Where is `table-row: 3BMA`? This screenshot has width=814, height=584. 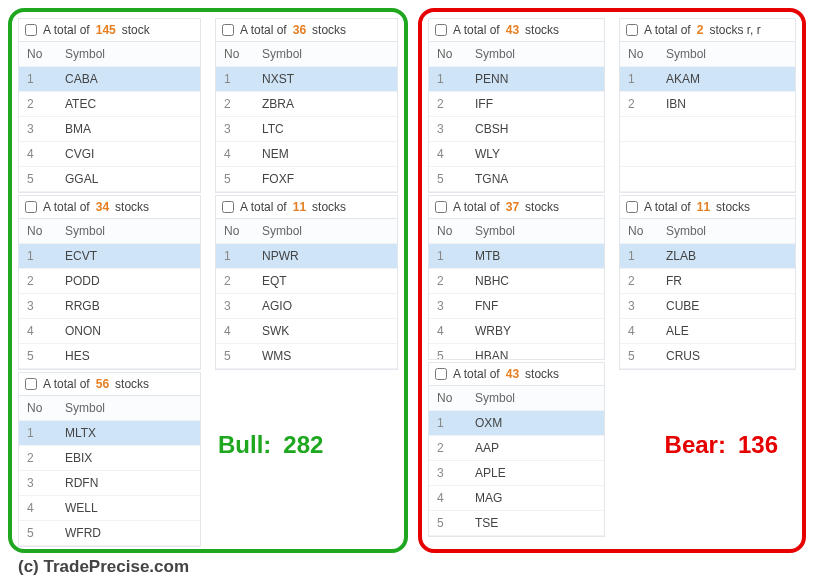 table-row: 3BMA is located at coordinates (110, 130).